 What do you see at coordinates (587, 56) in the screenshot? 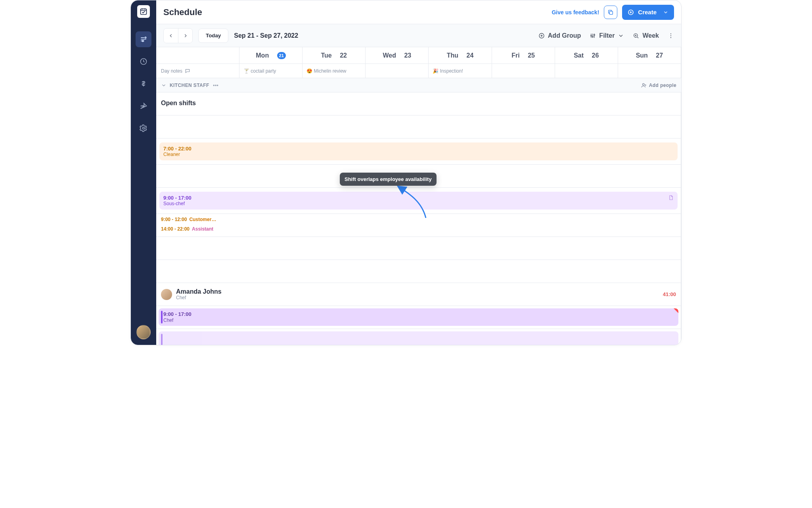
I see `day-header-sat: Sat 26` at bounding box center [587, 56].